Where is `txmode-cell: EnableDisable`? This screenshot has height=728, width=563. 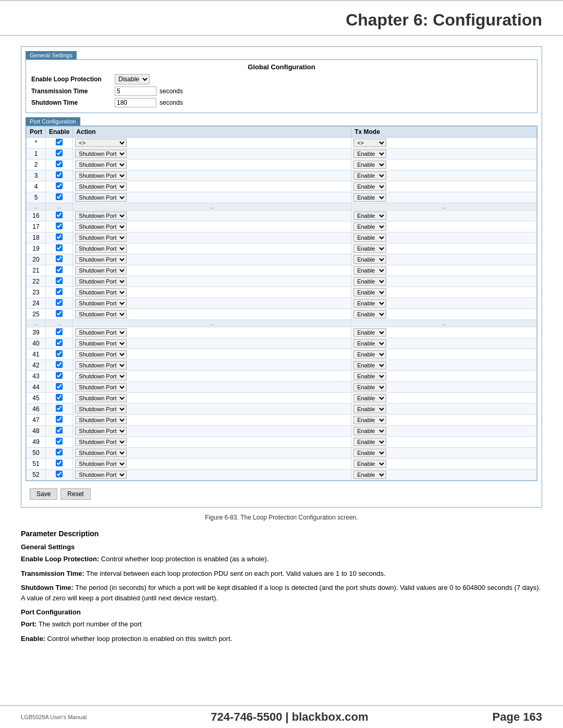 txmode-cell: EnableDisable is located at coordinates (444, 238).